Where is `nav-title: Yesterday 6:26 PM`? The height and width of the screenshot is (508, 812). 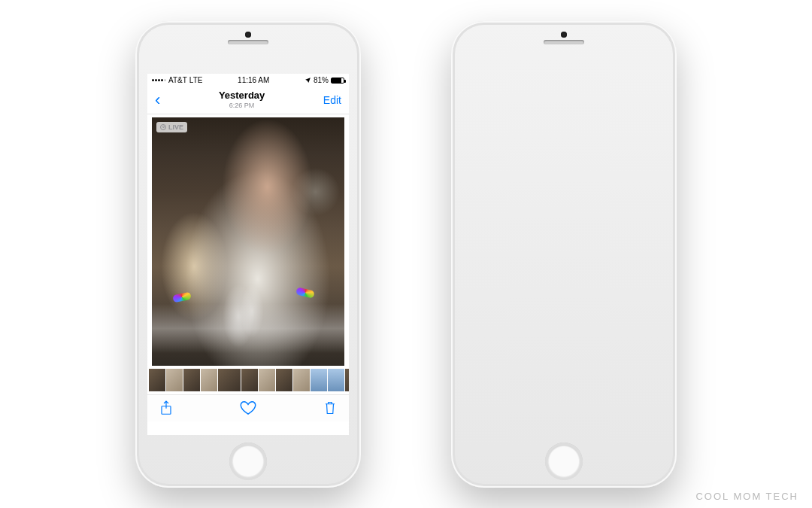
nav-title: Yesterday 6:26 PM is located at coordinates (242, 99).